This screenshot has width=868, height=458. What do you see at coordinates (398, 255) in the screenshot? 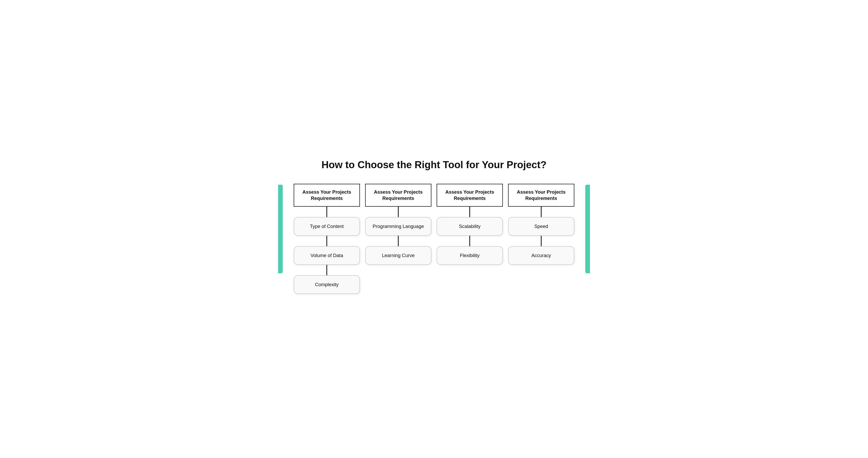
I see `child-box-2-1: Learning Curve` at bounding box center [398, 255].